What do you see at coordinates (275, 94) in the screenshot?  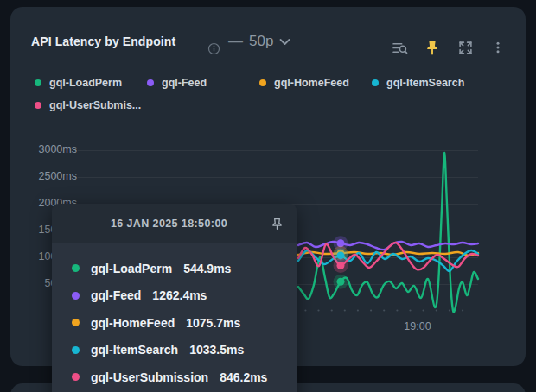 I see `chart-legend: gql-LoadPermgql-Feedgql-HomeFeedgql-Item…` at bounding box center [275, 94].